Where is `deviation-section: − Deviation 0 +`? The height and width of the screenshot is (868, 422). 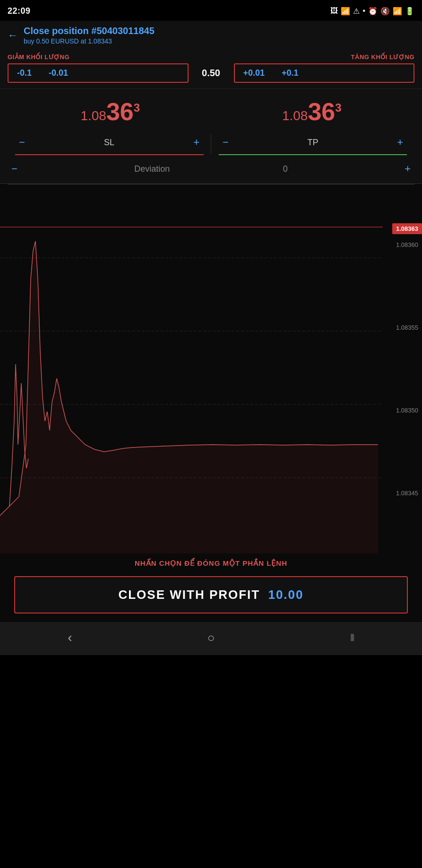
deviation-section: − Deviation 0 + is located at coordinates (211, 169).